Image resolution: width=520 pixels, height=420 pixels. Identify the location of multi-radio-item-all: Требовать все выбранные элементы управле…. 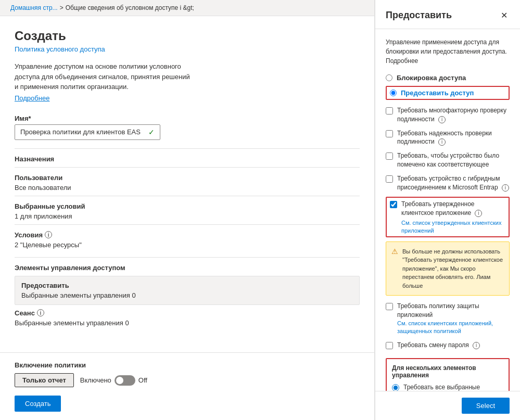
(448, 387).